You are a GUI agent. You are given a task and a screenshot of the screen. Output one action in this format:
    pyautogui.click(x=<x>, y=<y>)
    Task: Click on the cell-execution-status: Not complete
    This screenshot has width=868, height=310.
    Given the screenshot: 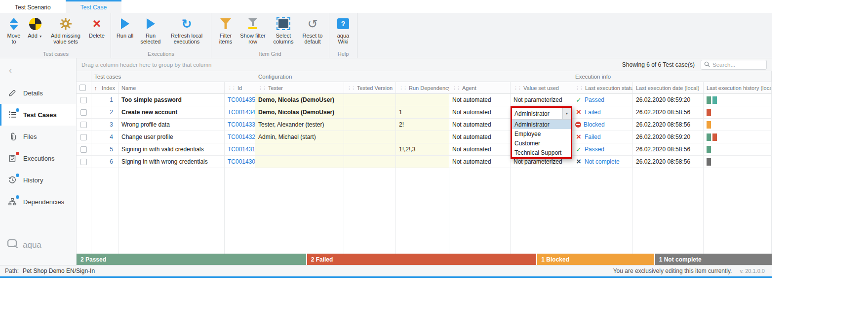 What is the action you would take?
    pyautogui.click(x=602, y=162)
    